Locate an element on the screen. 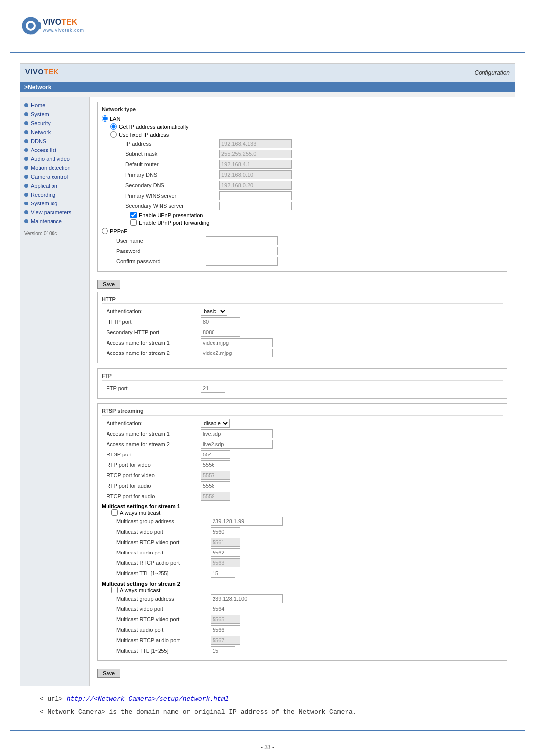  rtp-audio-input is located at coordinates (215, 486).